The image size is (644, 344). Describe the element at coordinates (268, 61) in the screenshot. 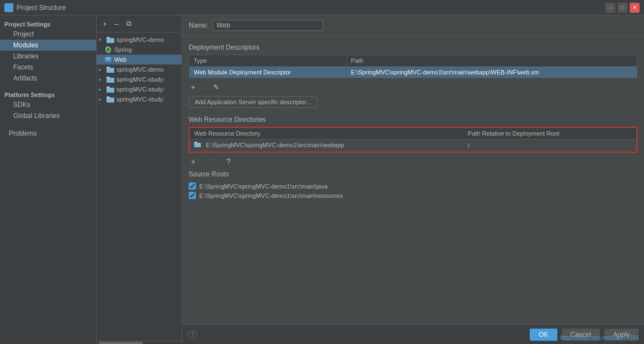

I see `dd-col-type: Type` at that location.